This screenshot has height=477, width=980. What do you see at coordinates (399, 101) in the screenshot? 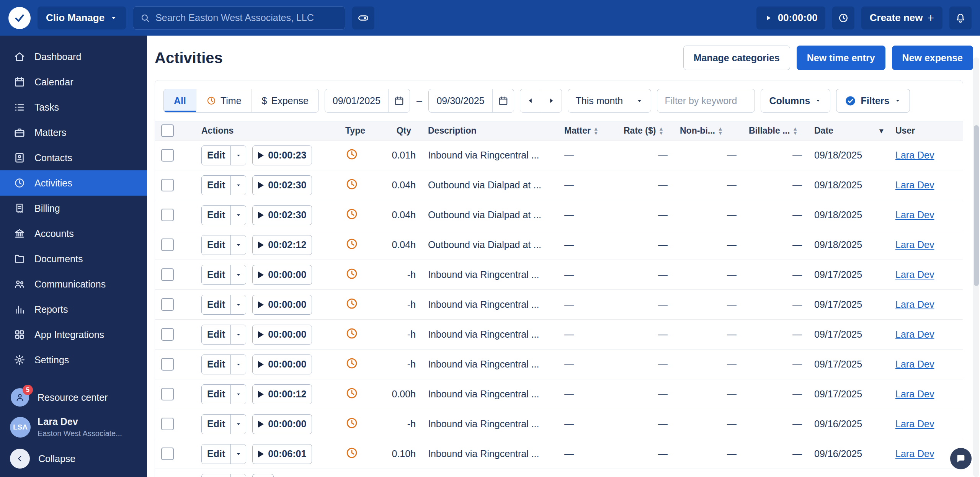
I see `date-from-calendar-button` at bounding box center [399, 101].